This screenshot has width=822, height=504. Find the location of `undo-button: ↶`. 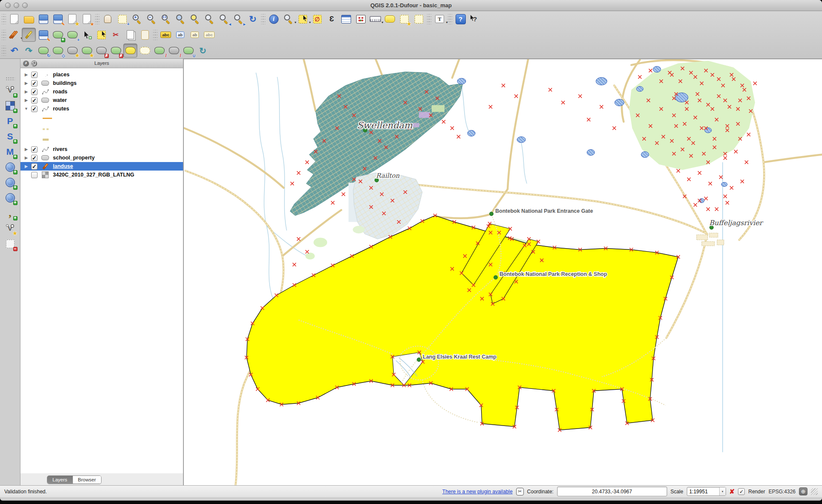

undo-button: ↶ is located at coordinates (15, 50).